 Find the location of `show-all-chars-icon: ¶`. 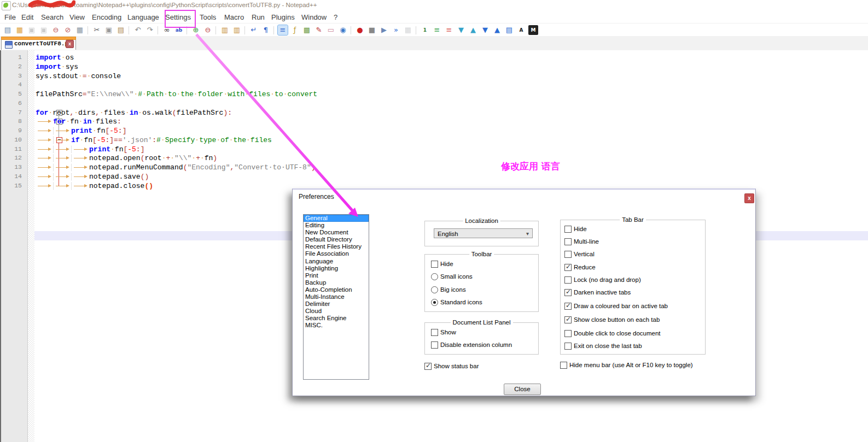

show-all-chars-icon: ¶ is located at coordinates (266, 30).